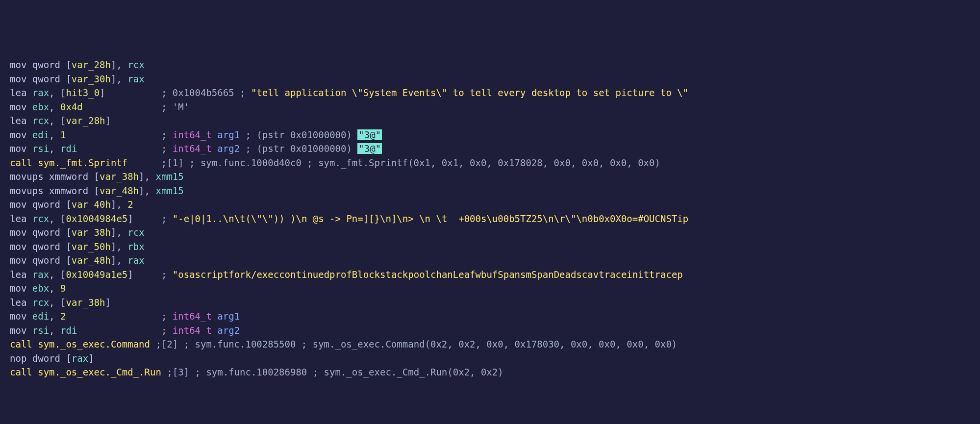 This screenshot has height=424, width=980. I want to click on token-num: 2, so click(130, 204).